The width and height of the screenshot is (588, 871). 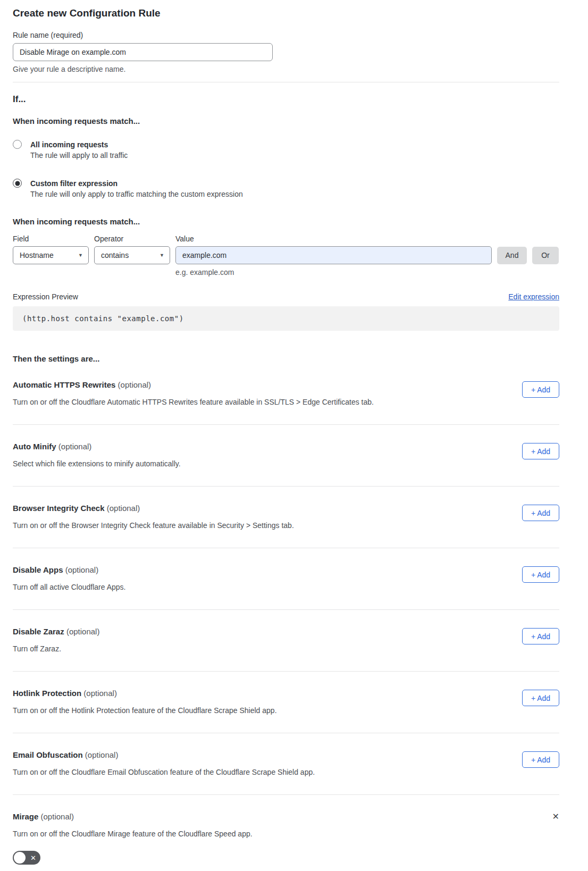 What do you see at coordinates (48, 693) in the screenshot?
I see `setting-name: Hotlink Protection` at bounding box center [48, 693].